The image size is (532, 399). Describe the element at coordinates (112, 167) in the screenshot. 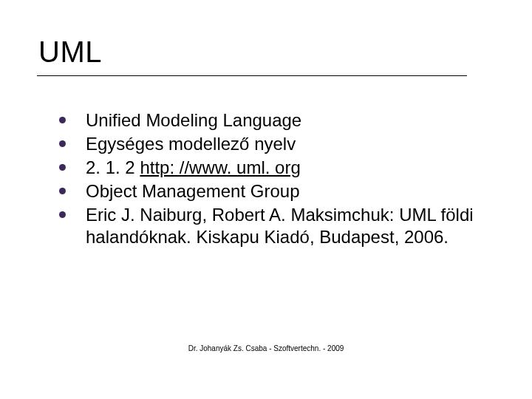

I see `bullet-text-prefix: 2. 1. 2` at that location.